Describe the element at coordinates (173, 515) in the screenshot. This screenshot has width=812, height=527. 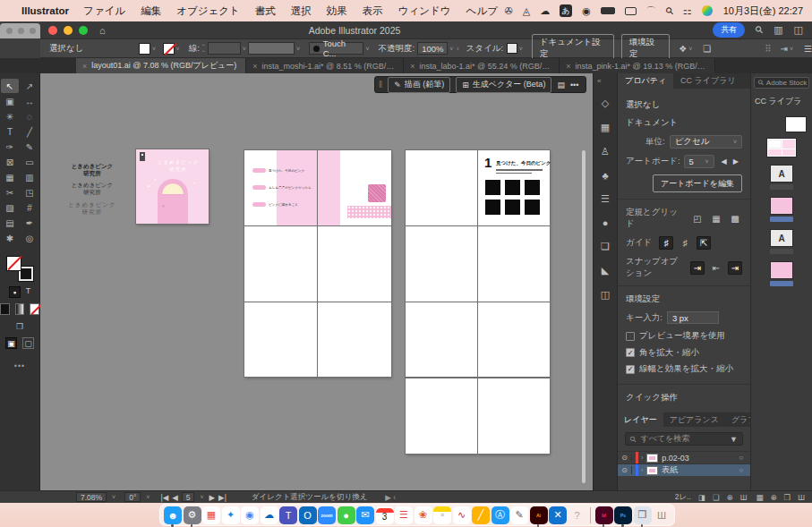
I see `finder-icon: ☻` at that location.